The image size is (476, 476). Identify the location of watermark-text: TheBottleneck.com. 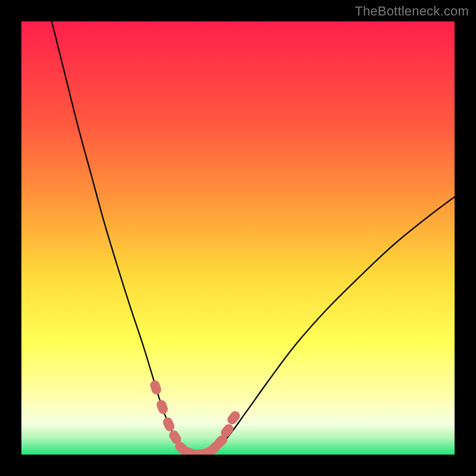
(412, 11).